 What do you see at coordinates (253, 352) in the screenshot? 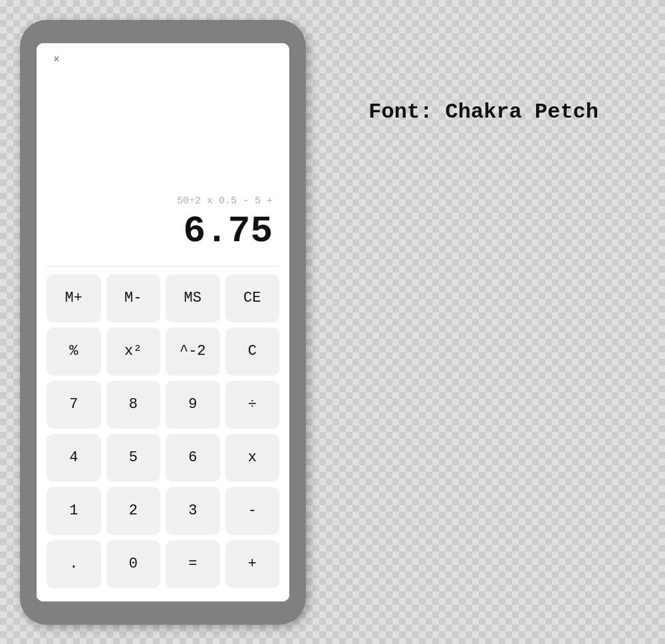
I see `key-c: C` at bounding box center [253, 352].